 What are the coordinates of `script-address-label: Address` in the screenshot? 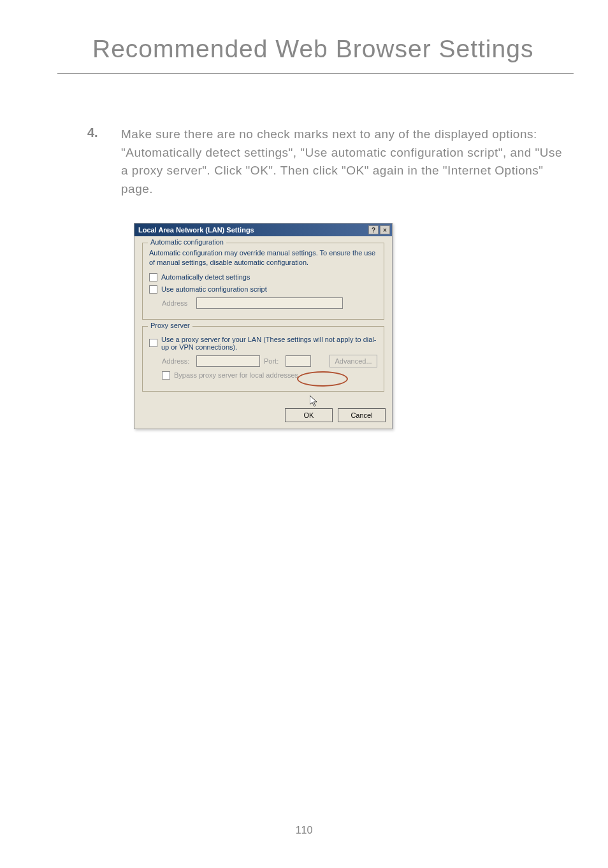 It's located at (177, 303).